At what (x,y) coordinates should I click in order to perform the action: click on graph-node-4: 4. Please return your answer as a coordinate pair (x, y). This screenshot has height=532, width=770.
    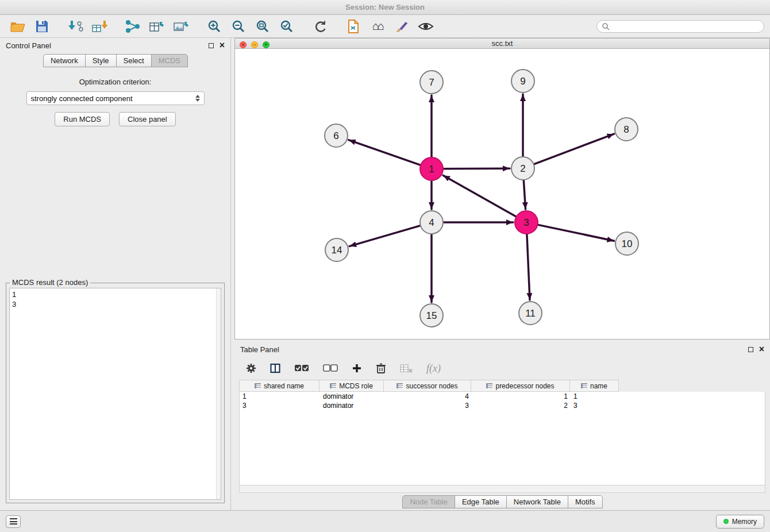
    Looking at the image, I should click on (432, 222).